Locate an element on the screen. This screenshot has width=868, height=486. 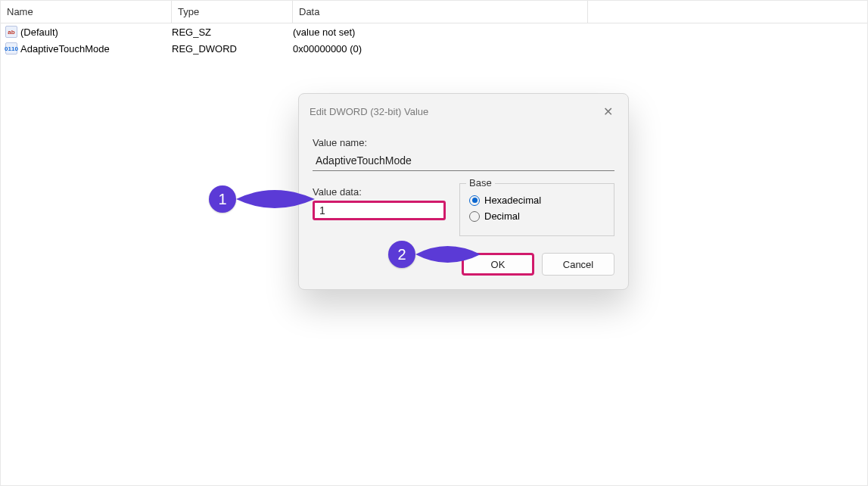
radio-hexadecimal: Hexadecimal is located at coordinates (537, 200).